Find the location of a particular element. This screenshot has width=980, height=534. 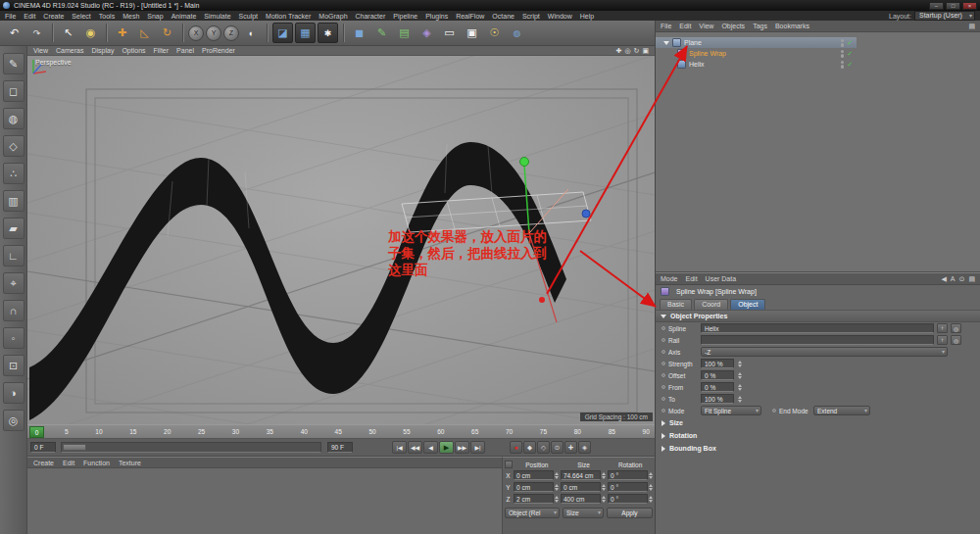

render-view-icon: ◪ is located at coordinates (282, 33).